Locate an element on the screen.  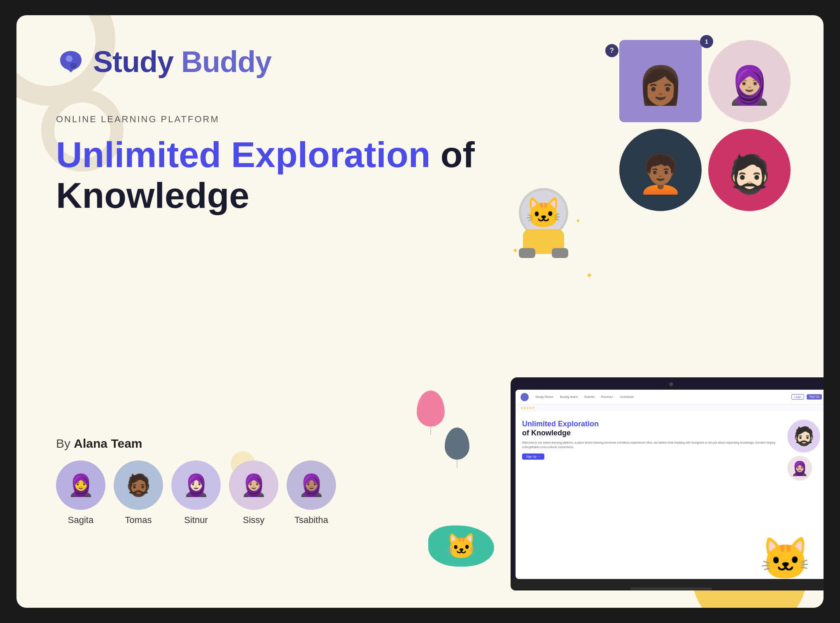
avatar-tsabitha: 🧕🏽 is located at coordinates (311, 485).